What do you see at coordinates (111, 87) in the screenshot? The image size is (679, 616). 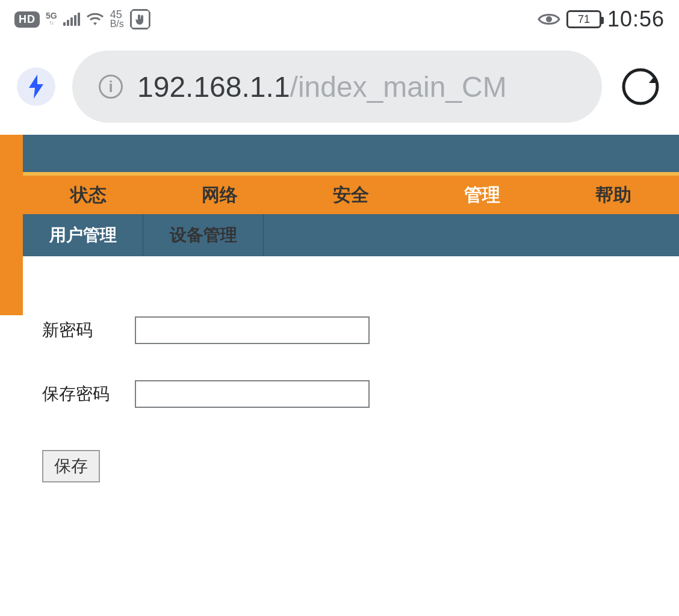 I see `site-info-icon: i` at bounding box center [111, 87].